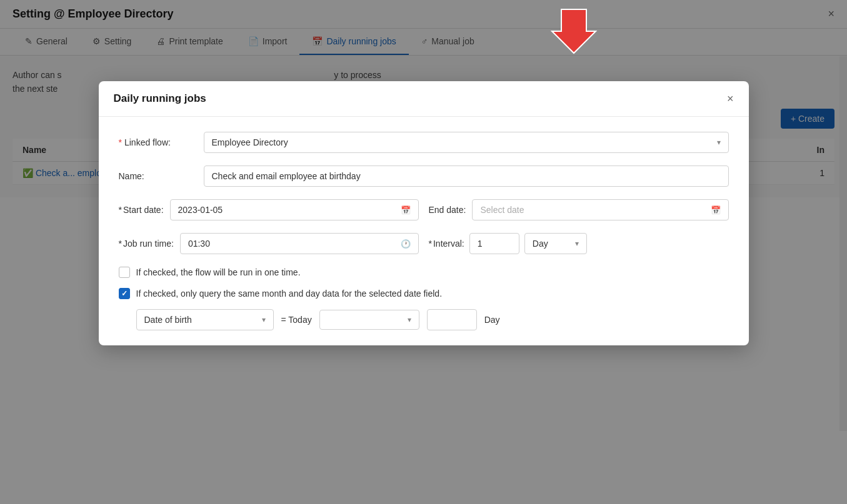  I want to click on modal-title: Daily running jobs, so click(160, 99).